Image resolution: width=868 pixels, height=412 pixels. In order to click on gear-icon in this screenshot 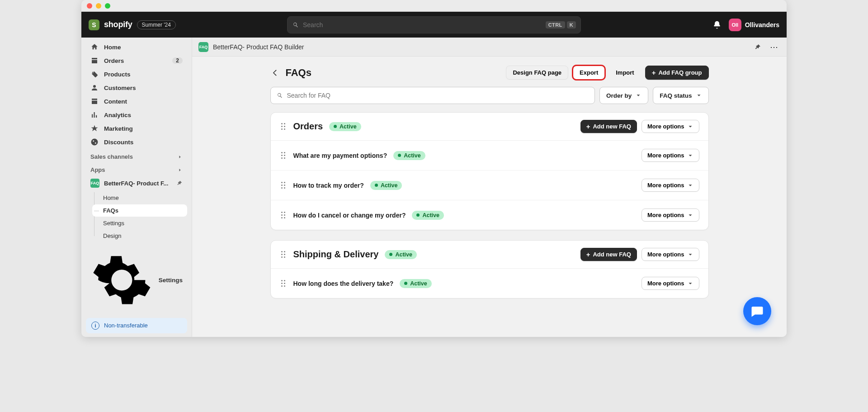, I will do `click(122, 280)`.